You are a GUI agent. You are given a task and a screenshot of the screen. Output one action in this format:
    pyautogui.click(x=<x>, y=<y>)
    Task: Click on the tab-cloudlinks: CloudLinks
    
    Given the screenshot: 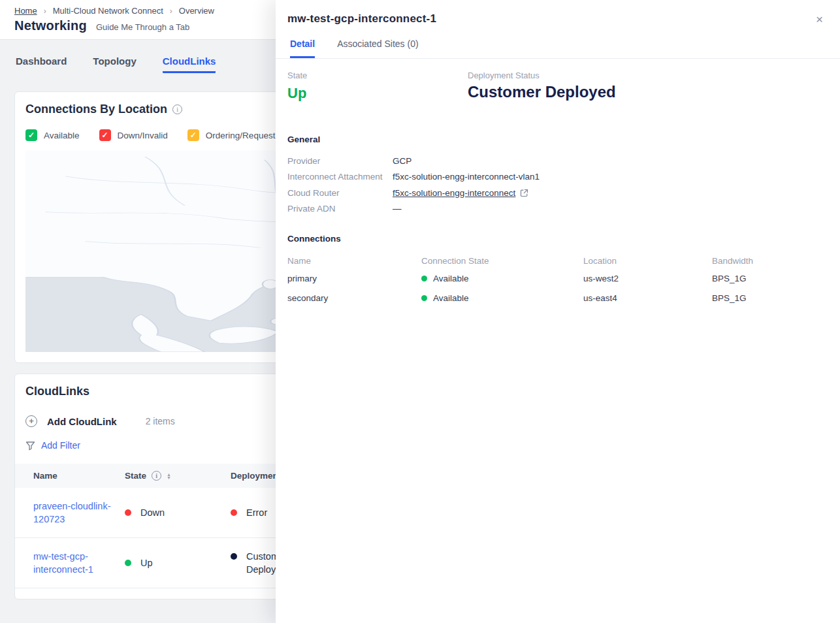 What is the action you would take?
    pyautogui.click(x=189, y=64)
    